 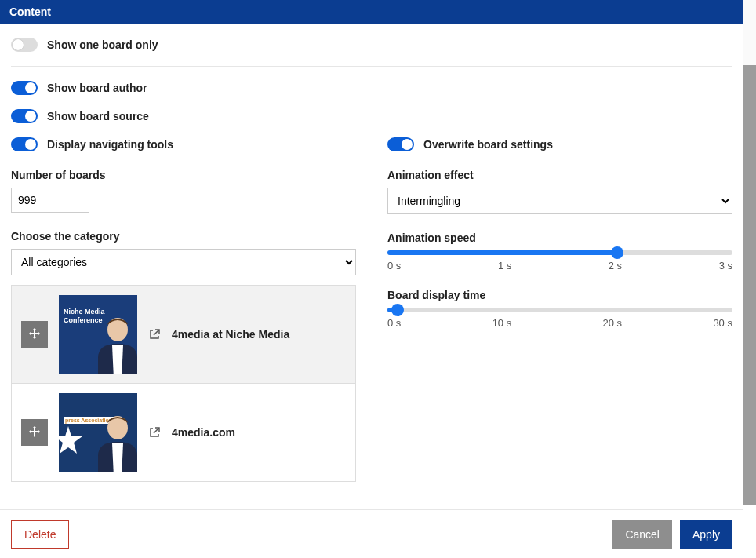 What do you see at coordinates (372, 45) in the screenshot?
I see `toggle-row-show-one-board: Show one board only` at bounding box center [372, 45].